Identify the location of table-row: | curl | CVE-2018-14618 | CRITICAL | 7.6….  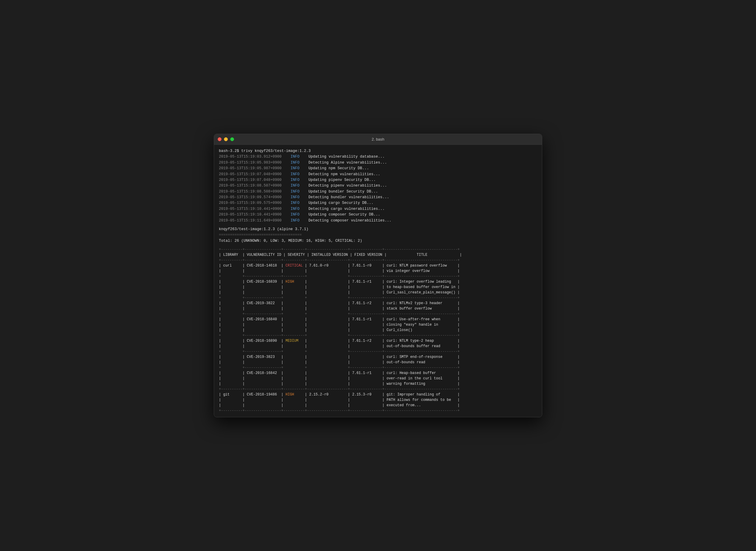
(378, 265).